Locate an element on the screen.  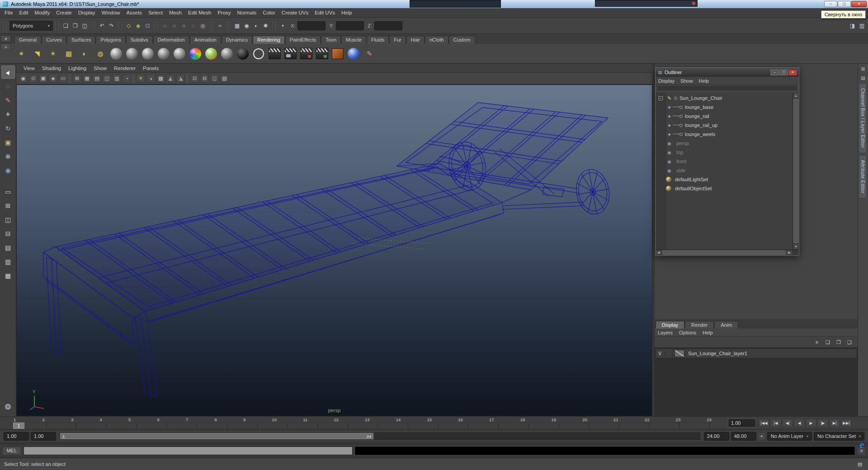
animation-end-field: 48.00 is located at coordinates (744, 437).